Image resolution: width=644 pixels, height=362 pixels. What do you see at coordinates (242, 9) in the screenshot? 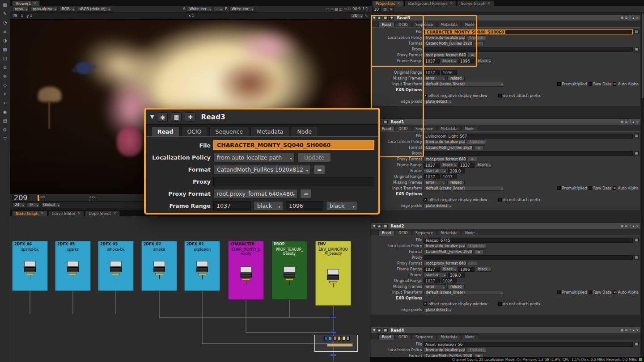
I see `input-b-select: Write_exr` at bounding box center [242, 9].